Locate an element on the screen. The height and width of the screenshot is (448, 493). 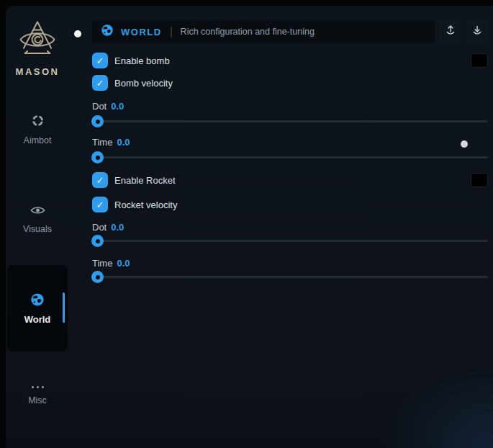
rocket-color-swatch is located at coordinates (479, 180).